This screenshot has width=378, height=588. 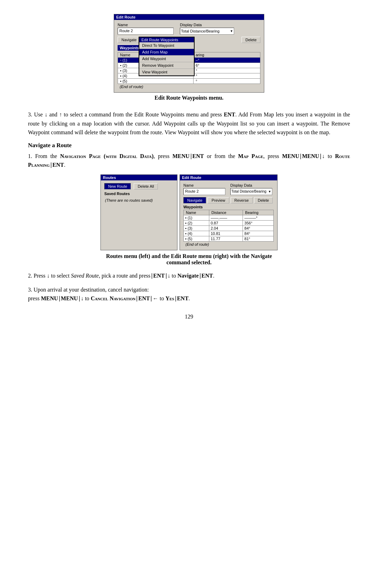 I want to click on row-name-2: • (5), so click(x=197, y=238).